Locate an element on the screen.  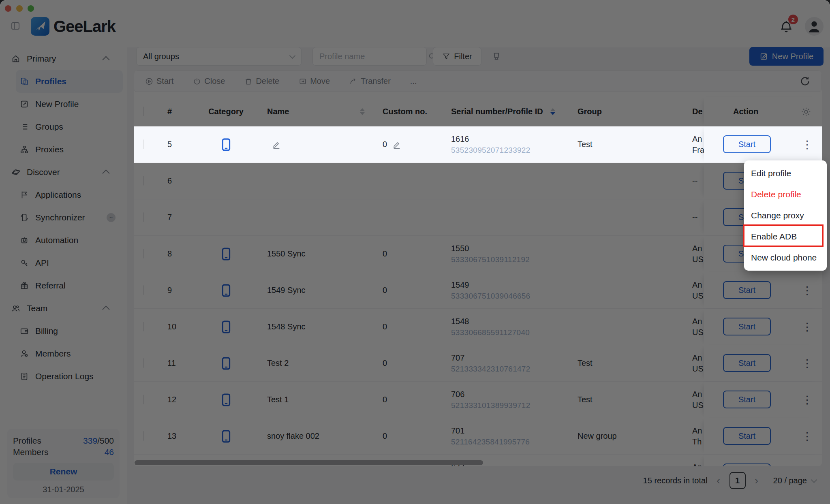
action-cell: Start⋮ is located at coordinates (763, 144).